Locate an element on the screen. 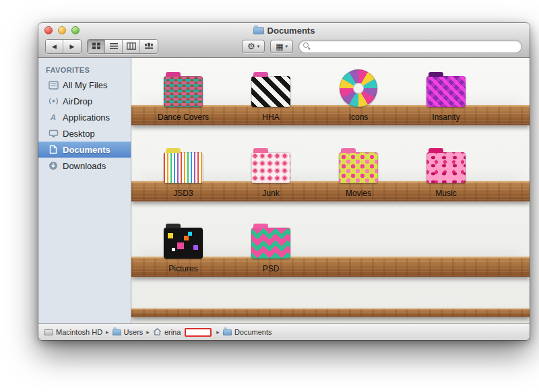 The width and height of the screenshot is (539, 392). search-input is located at coordinates (415, 46).